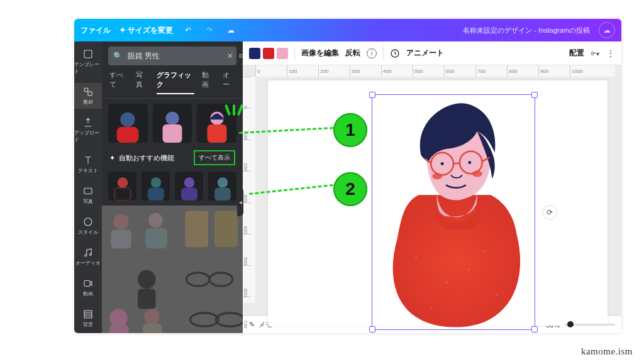  I want to click on resize-menu: ✦ サイズを変更, so click(146, 30).